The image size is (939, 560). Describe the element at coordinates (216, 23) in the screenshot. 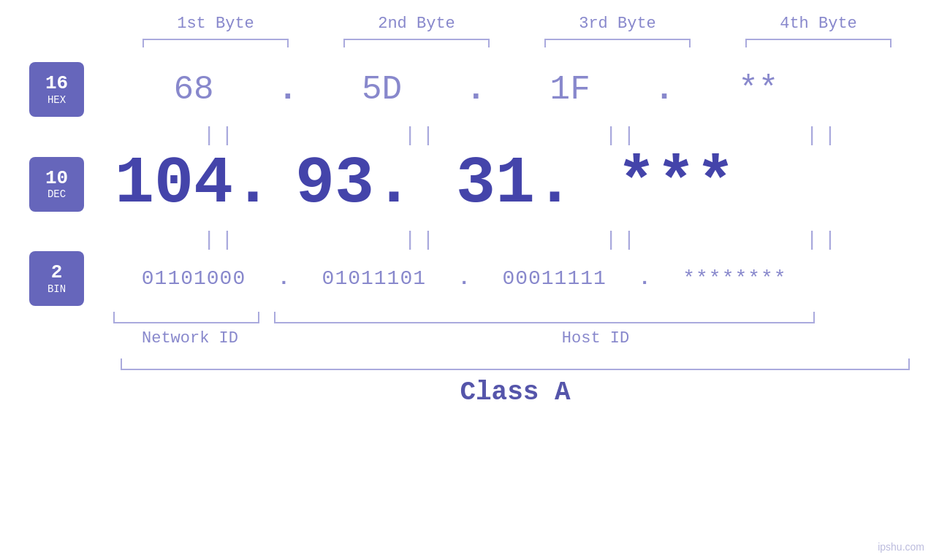

I see `byte1-header: 1st Byte` at that location.